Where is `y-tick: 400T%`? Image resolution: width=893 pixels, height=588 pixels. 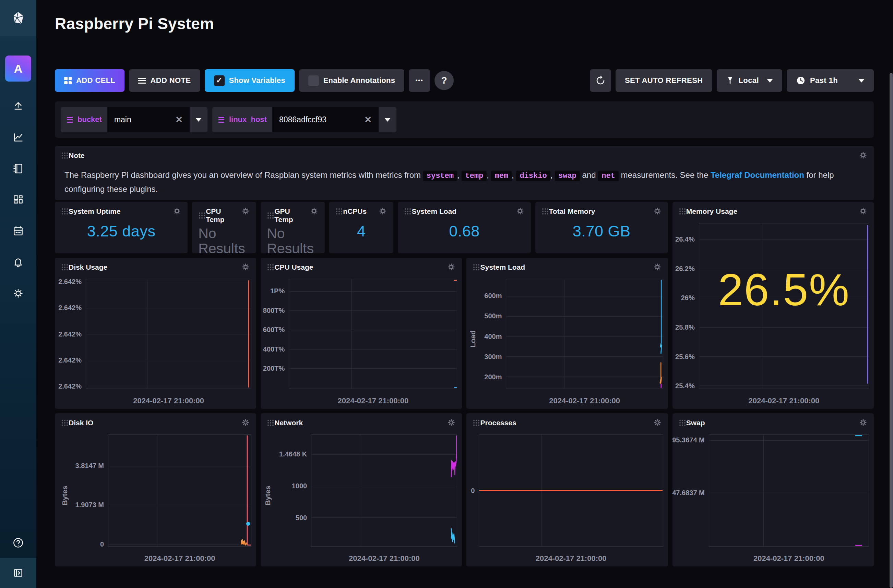
y-tick: 400T% is located at coordinates (274, 349).